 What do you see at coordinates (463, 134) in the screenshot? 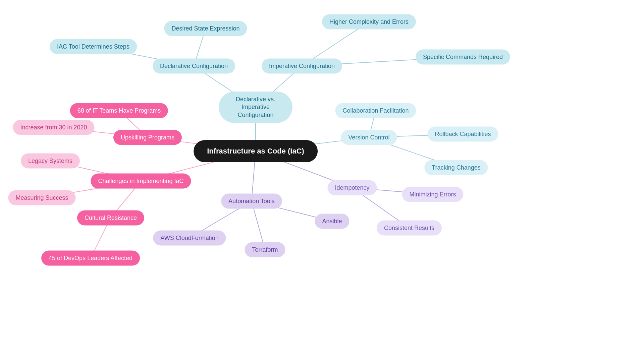
I see `node-rollback: Rollback Capabilities` at bounding box center [463, 134].